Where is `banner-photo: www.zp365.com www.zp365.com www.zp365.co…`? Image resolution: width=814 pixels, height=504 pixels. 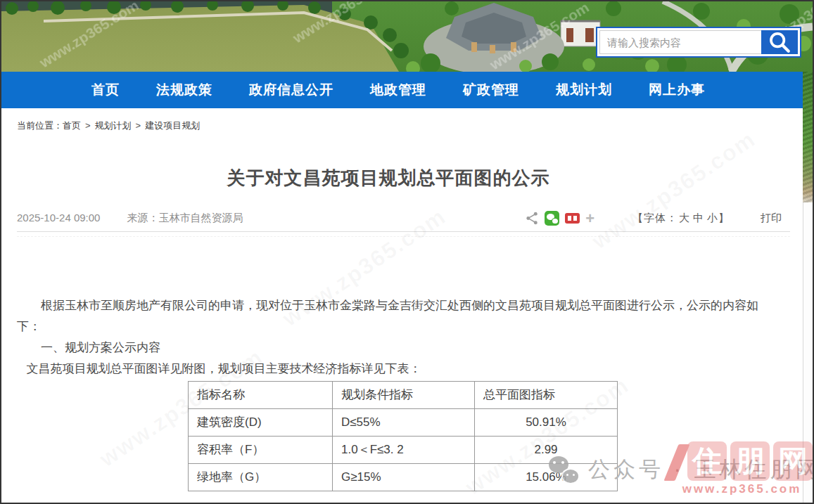 banner-photo: www.zp365.com www.zp365.com www.zp365.co… is located at coordinates (407, 37).